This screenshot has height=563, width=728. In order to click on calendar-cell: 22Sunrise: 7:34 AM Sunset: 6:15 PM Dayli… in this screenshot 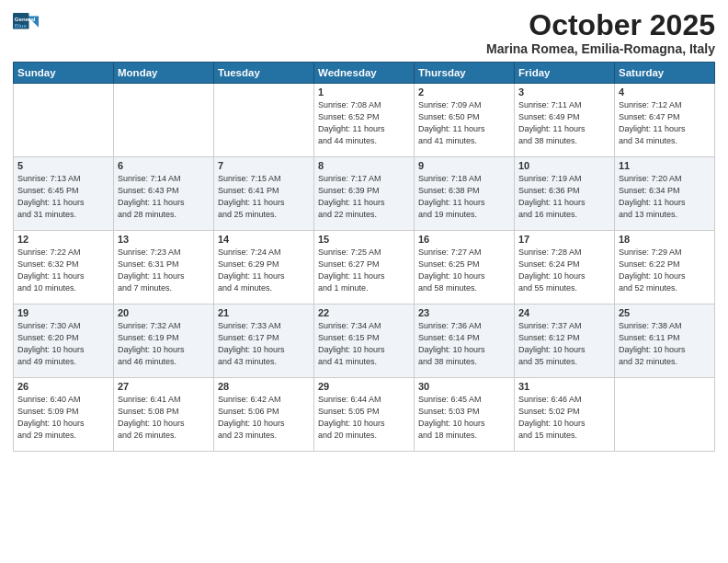, I will do `click(364, 341)`.